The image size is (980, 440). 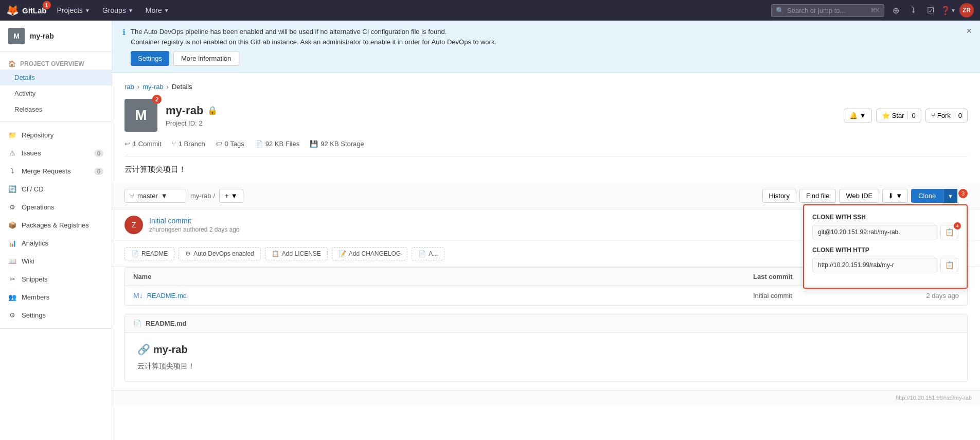 What do you see at coordinates (969, 31) in the screenshot?
I see `close-icon: ×` at bounding box center [969, 31].